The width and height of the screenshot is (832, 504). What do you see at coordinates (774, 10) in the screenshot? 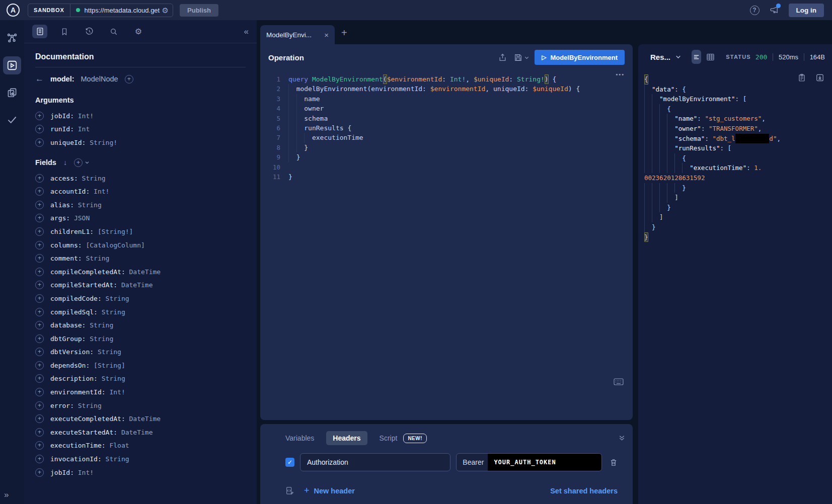
I see `announcements-icon` at bounding box center [774, 10].